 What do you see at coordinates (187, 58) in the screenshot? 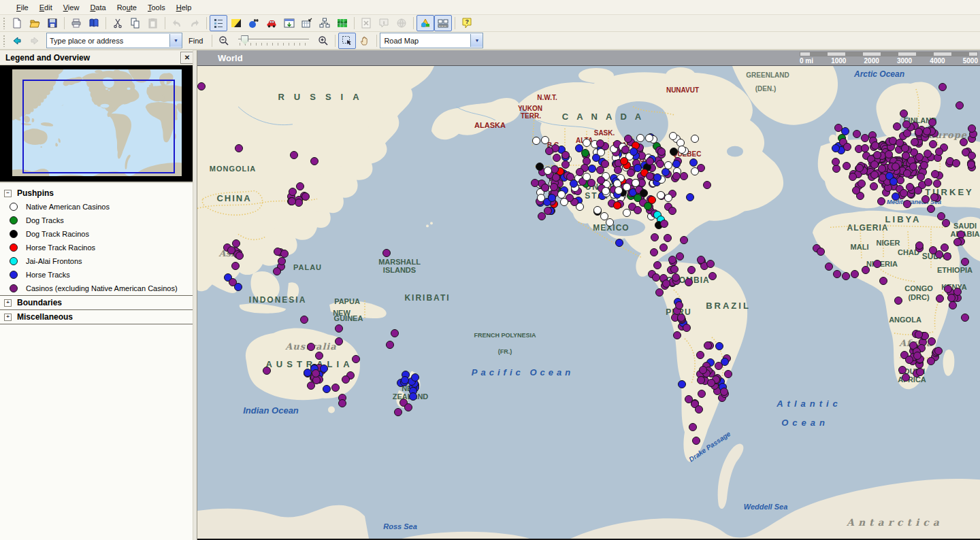
I see `close-icon: ✕` at bounding box center [187, 58].